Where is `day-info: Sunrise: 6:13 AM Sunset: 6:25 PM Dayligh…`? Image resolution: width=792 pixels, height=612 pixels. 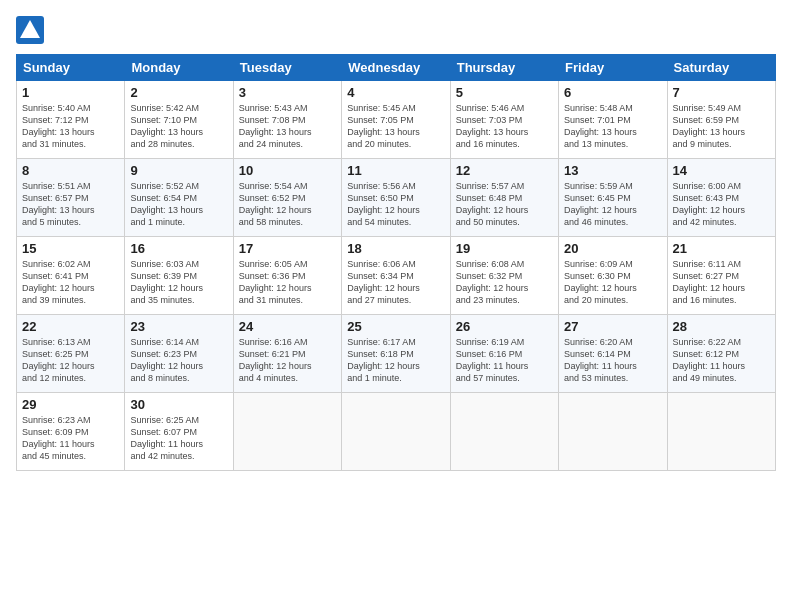 day-info: Sunrise: 6:13 AM Sunset: 6:25 PM Dayligh… is located at coordinates (70, 360).